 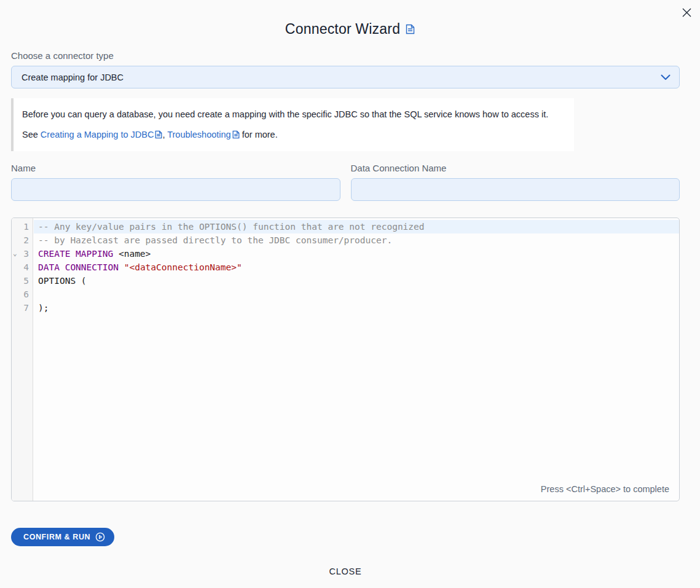 I want to click on confirm-and-run-label: CONFIRM & RUN, so click(x=57, y=537).